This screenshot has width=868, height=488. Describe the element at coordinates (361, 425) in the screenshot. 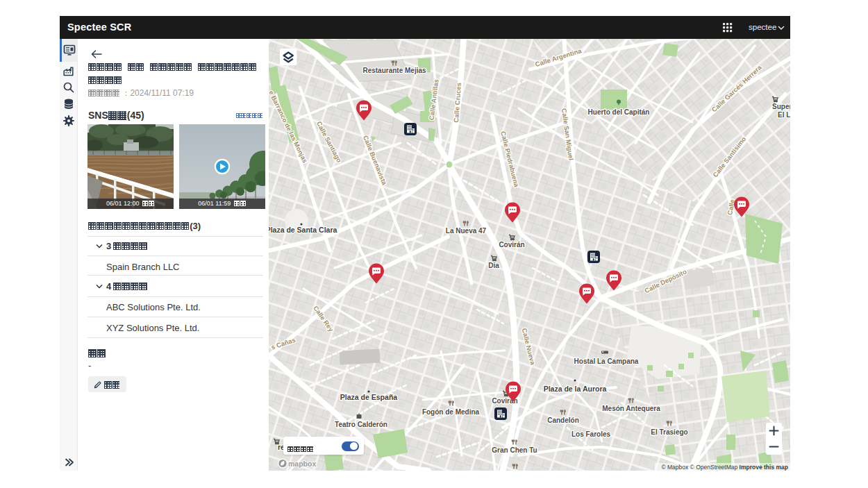

I see `svg-text: Teatro Calderón` at that location.